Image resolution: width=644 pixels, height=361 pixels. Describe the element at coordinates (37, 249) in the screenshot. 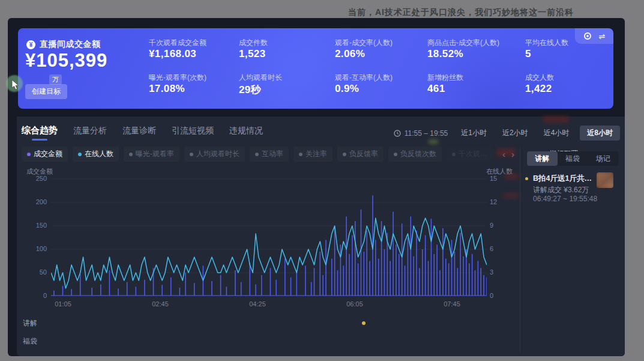

I see `left-axis-tick: 100` at that location.